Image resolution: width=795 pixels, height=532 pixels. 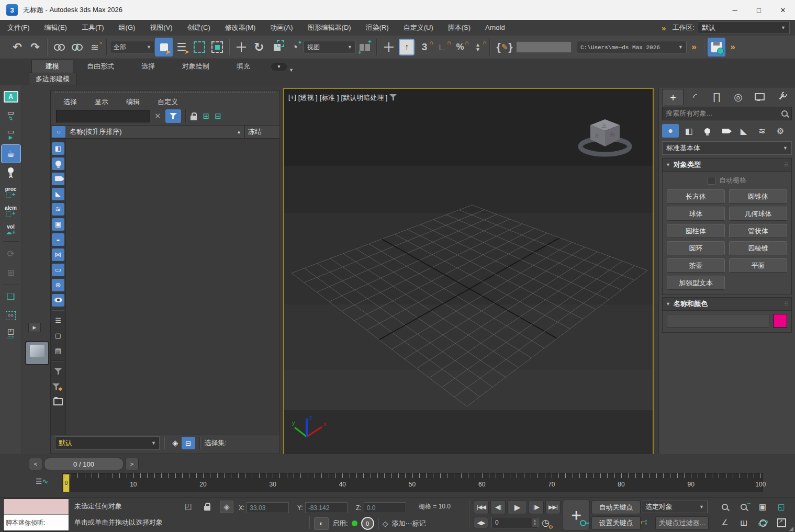 What do you see at coordinates (11, 230) in the screenshot?
I see `arnold-volume-button: vol☁+` at bounding box center [11, 230].